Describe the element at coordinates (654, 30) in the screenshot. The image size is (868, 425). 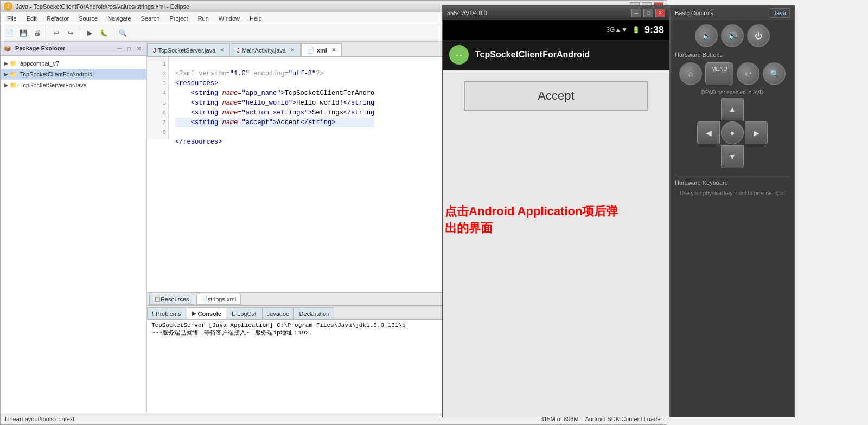
I see `phone-time: 9:38` at that location.